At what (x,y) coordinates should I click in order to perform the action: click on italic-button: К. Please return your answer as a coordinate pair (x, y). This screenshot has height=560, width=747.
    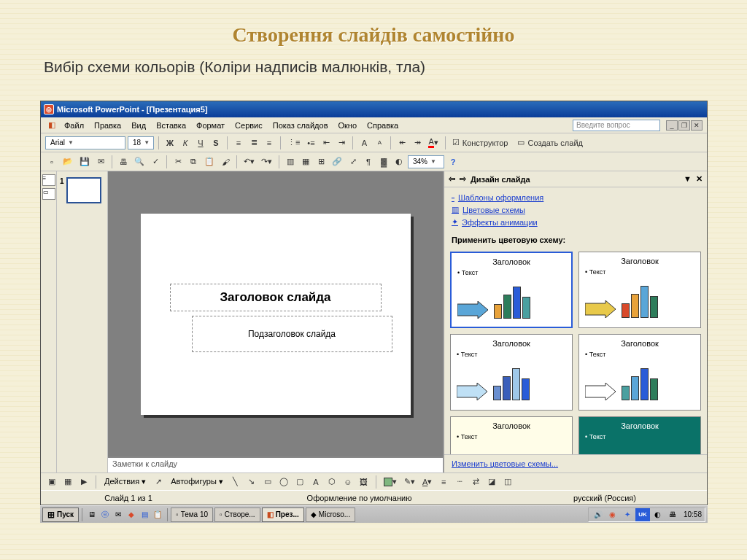
    Looking at the image, I should click on (185, 143).